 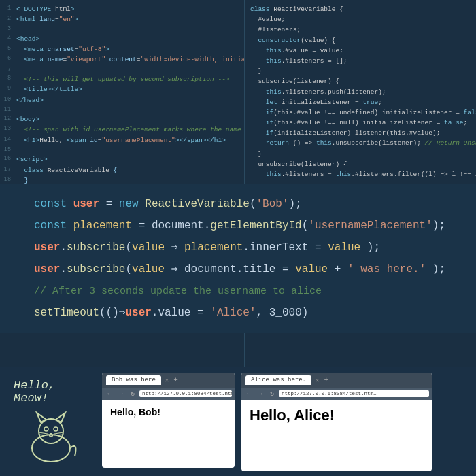 I want to click on code-line: 12<body>, so click(x=122, y=120).